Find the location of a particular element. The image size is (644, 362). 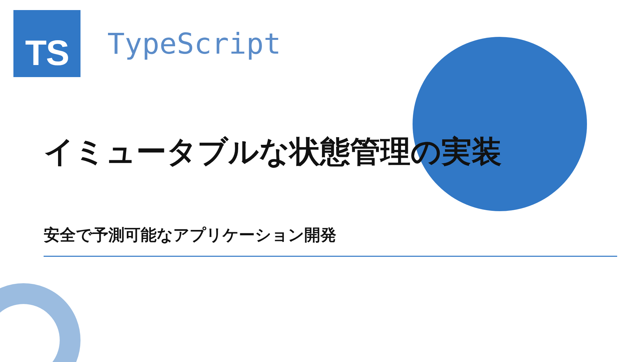

decorative-circle-ring is located at coordinates (40, 322).